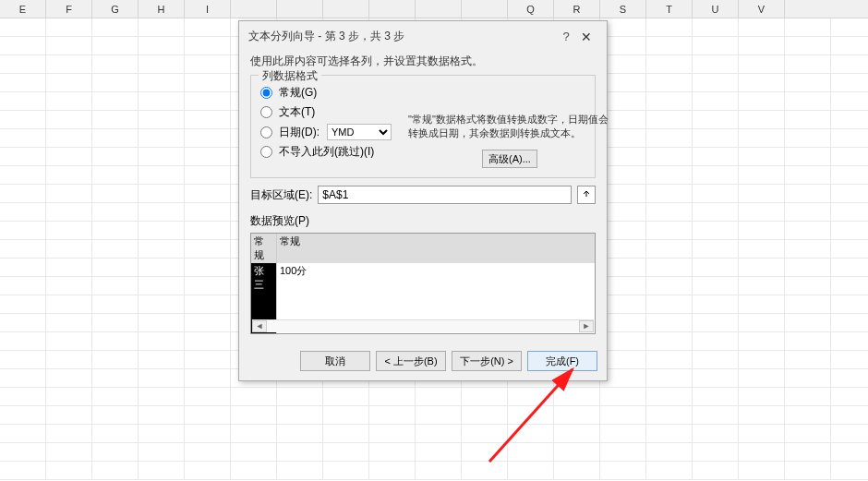  What do you see at coordinates (266, 113) in the screenshot?
I see `radio-text-input` at bounding box center [266, 113].